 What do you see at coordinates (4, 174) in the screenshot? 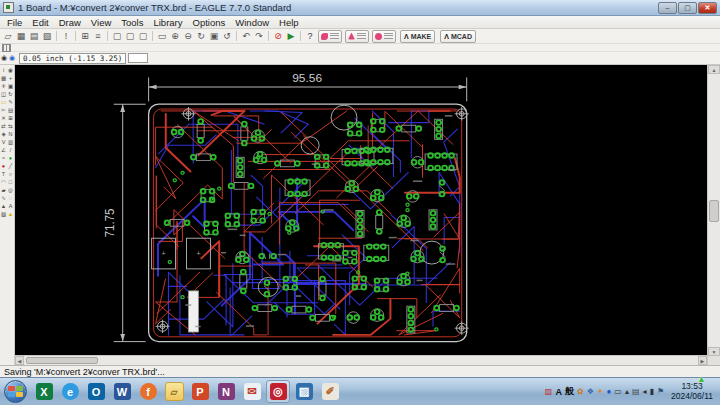
I see `text-tool-icon: T` at bounding box center [4, 174].